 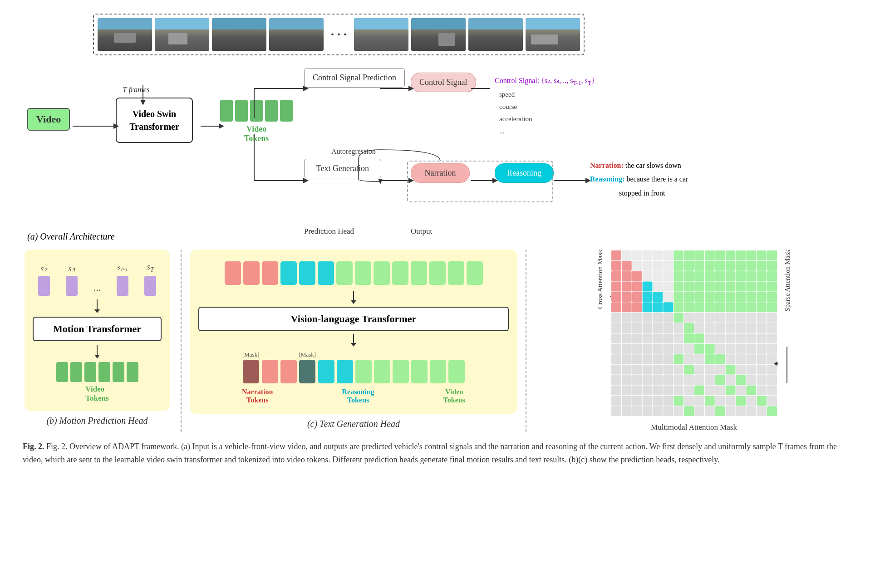 What do you see at coordinates (545, 82) in the screenshot?
I see `cs-math-text: Control Signal: {s₂, s₃, .., sT-1, sT}` at bounding box center [545, 82].